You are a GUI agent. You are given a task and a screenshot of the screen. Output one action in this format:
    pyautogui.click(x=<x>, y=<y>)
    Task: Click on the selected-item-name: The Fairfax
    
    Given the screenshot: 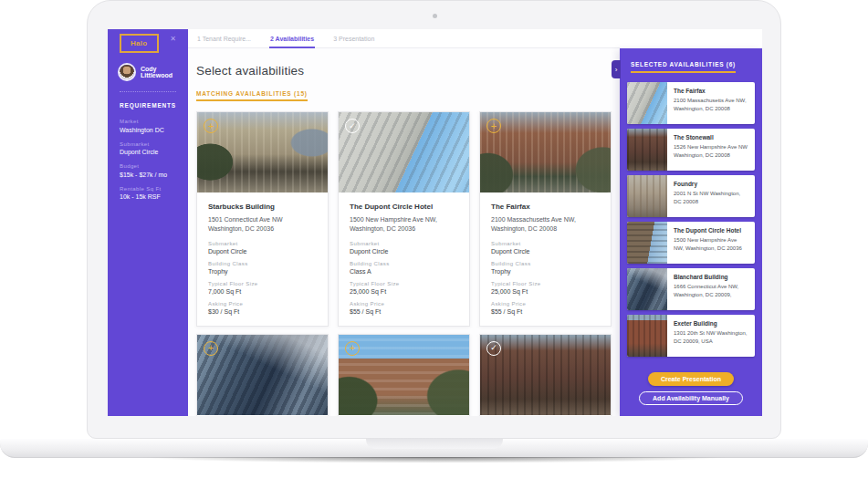 What is the action you would take?
    pyautogui.click(x=711, y=91)
    